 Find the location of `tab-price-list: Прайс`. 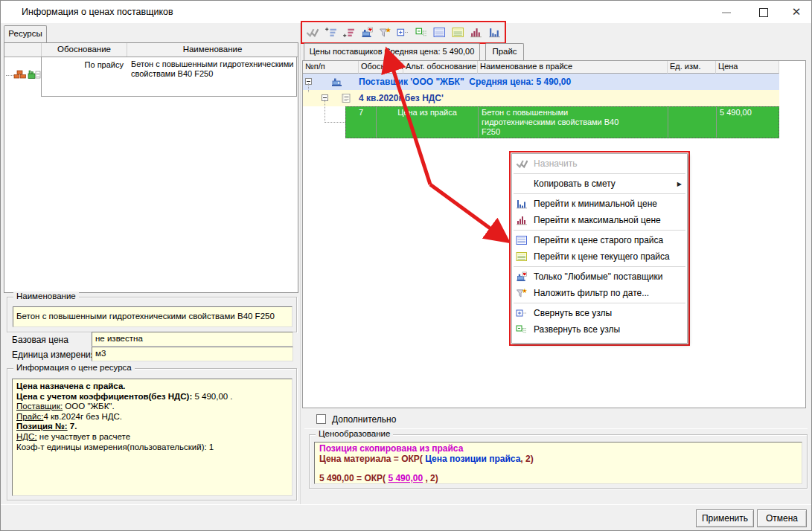

tab-price-list: Прайс is located at coordinates (505, 52).